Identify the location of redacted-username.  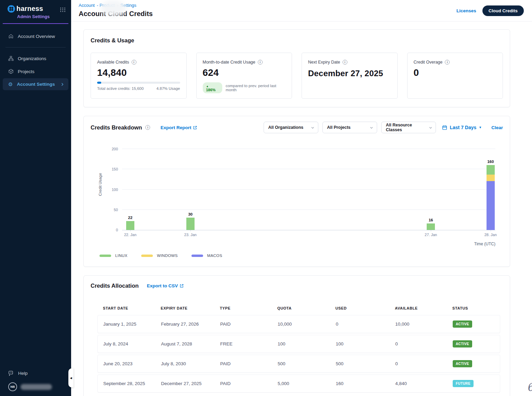
(36, 387).